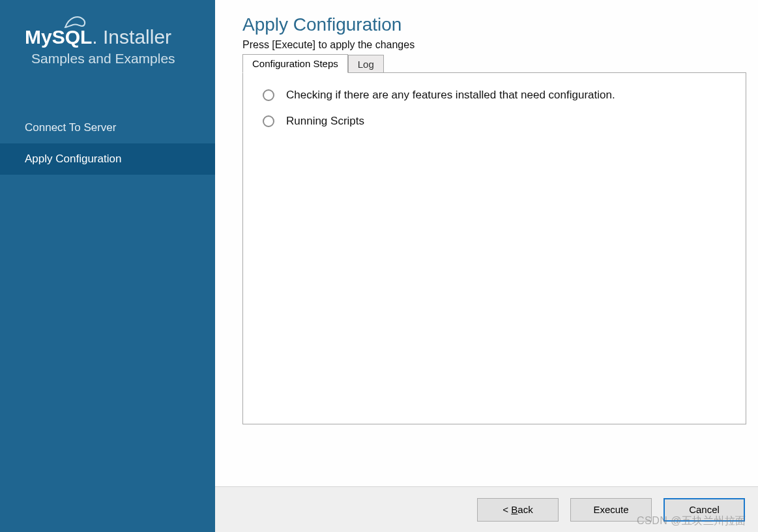  What do you see at coordinates (108, 37) in the screenshot?
I see `logo-block: MySQL. Installer Samples and Examples` at bounding box center [108, 37].